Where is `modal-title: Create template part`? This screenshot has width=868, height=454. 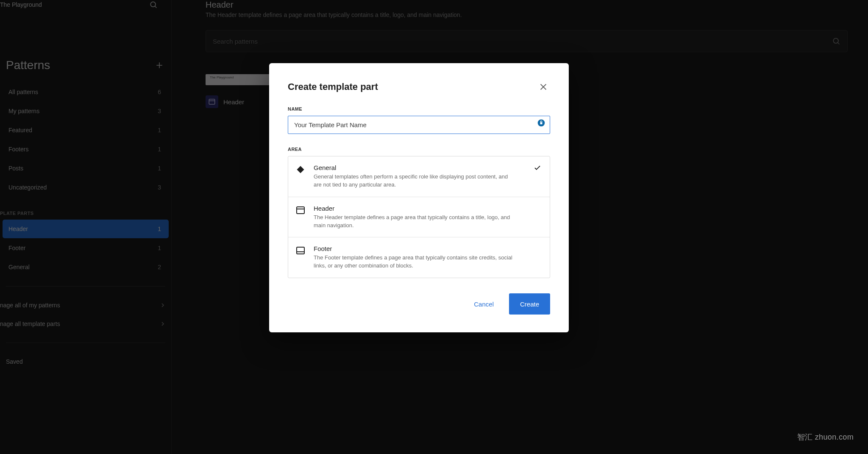
modal-title: Create template part is located at coordinates (333, 87).